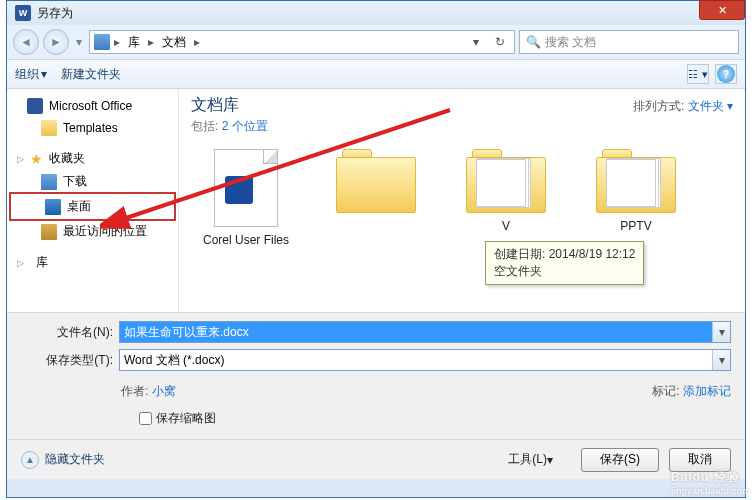 This screenshot has width=756, height=500. Describe the element at coordinates (376, 13) in the screenshot. I see `titlebar: W 另存为 ✕` at that location.